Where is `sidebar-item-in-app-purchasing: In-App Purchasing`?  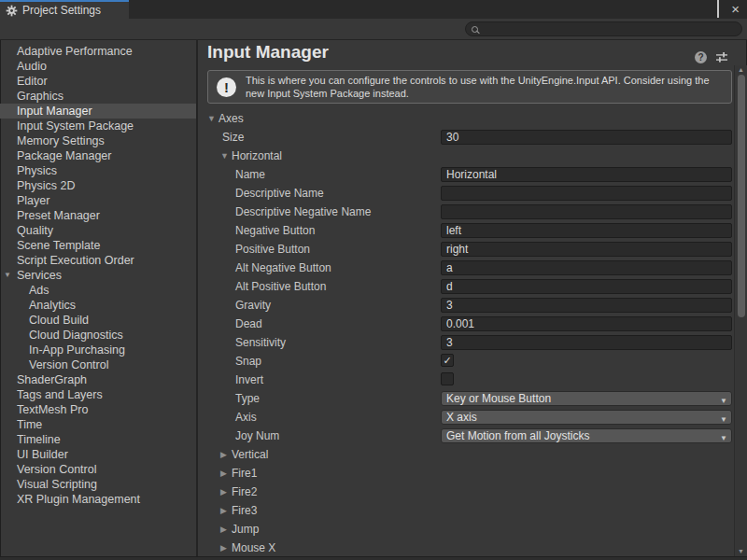 sidebar-item-in-app-purchasing: In-App Purchasing is located at coordinates (98, 350).